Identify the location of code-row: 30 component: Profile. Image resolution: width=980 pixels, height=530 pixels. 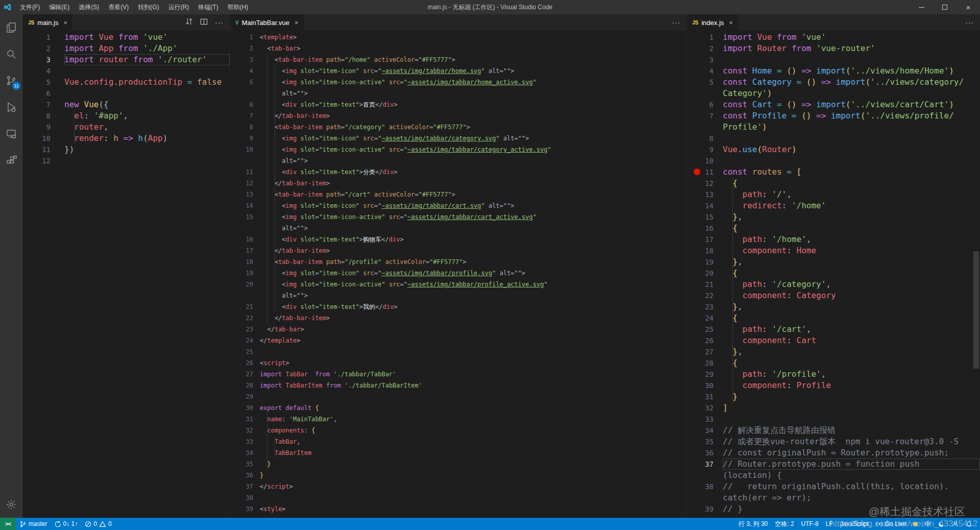
(834, 386).